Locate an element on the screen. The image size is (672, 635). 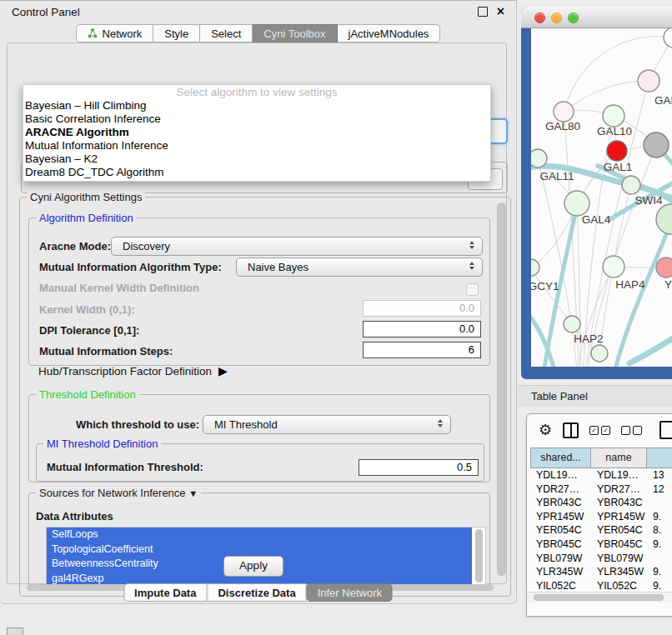
node-big-green is located at coordinates (664, 219).